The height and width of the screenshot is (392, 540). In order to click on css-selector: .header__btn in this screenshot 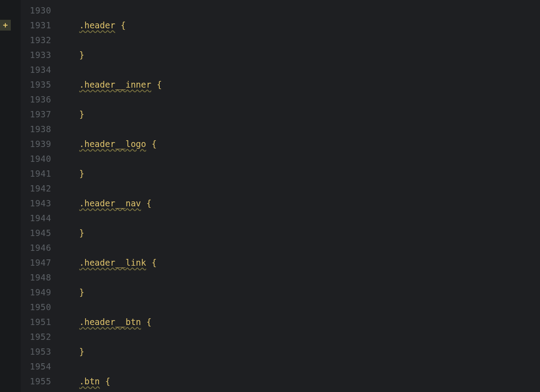, I will do `click(110, 322)`.